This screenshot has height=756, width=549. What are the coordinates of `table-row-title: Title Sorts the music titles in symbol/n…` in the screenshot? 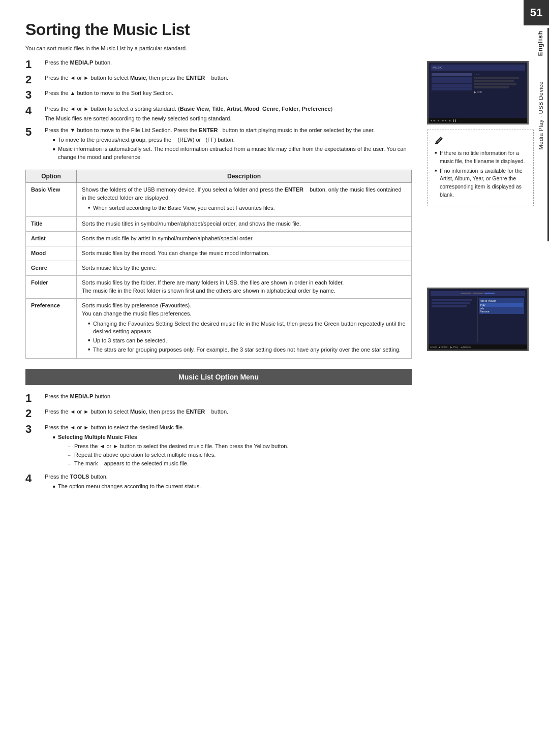 It's located at (219, 225).